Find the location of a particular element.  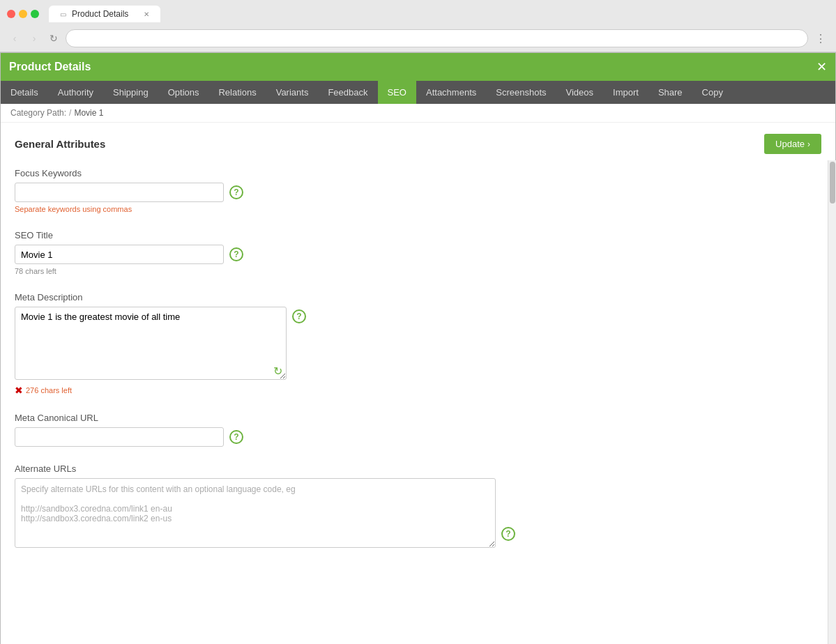

meta-description-error-icon: ✖ is located at coordinates (19, 390).